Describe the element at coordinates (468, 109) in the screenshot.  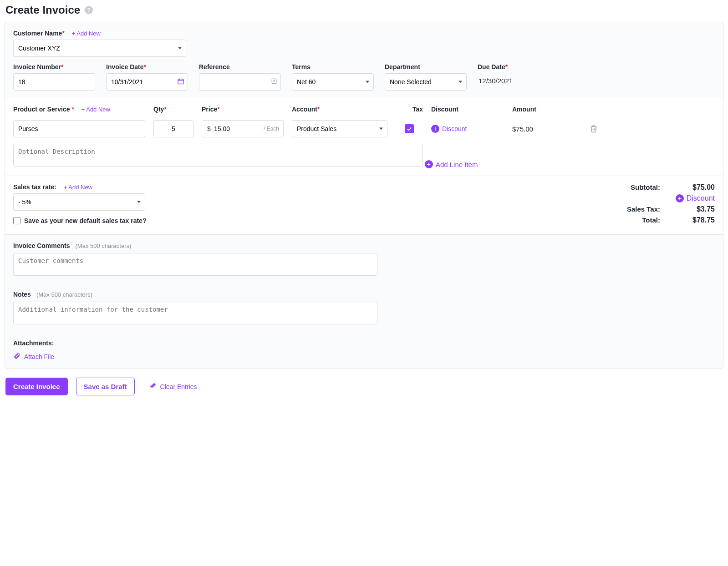
I see `col-discount-label: Discount` at that location.